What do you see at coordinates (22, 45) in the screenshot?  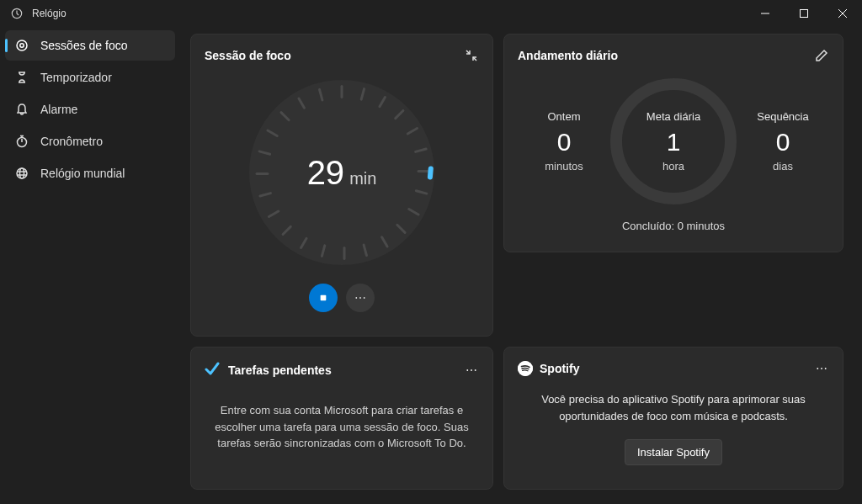 I see `focus-icon` at bounding box center [22, 45].